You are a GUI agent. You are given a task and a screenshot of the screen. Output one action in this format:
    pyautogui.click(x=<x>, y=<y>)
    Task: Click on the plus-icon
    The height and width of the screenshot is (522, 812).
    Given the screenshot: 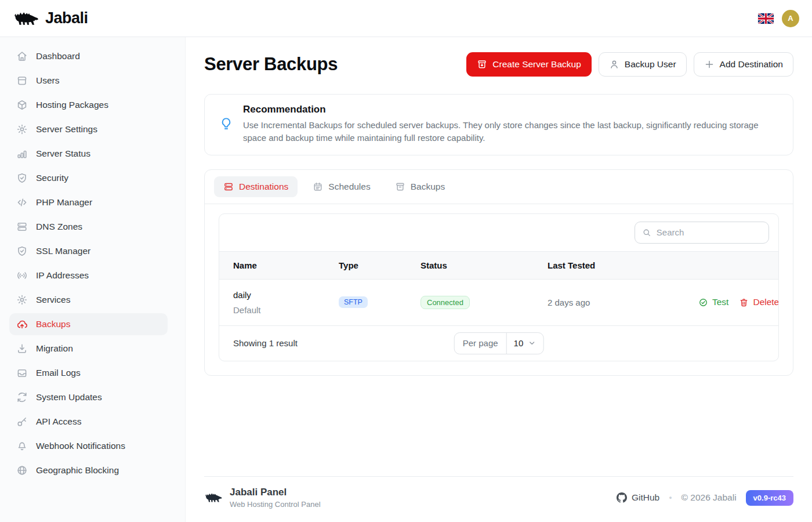 What is the action you would take?
    pyautogui.click(x=709, y=64)
    